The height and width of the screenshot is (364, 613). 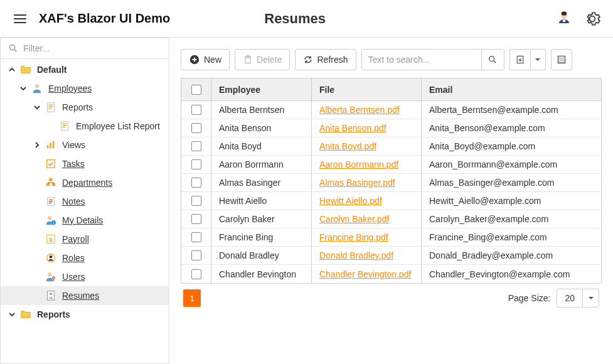 I want to click on file-link: Almas Basinger.pdf, so click(x=358, y=183).